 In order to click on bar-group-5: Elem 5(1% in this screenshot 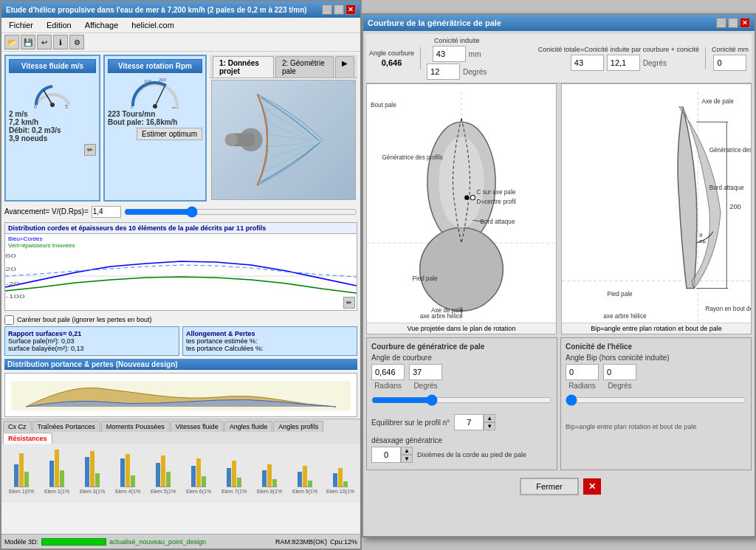, I will do `click(163, 473)`.